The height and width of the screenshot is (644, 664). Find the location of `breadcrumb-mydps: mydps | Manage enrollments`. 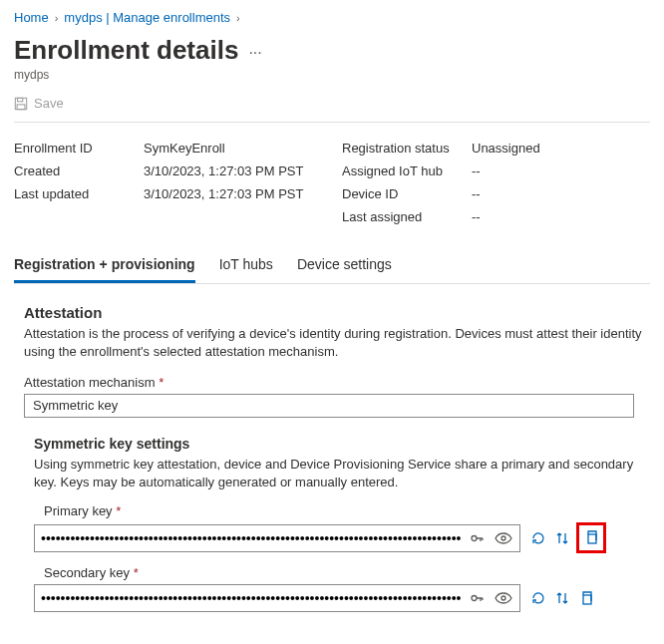

breadcrumb-mydps: mydps | Manage enrollments is located at coordinates (148, 18).